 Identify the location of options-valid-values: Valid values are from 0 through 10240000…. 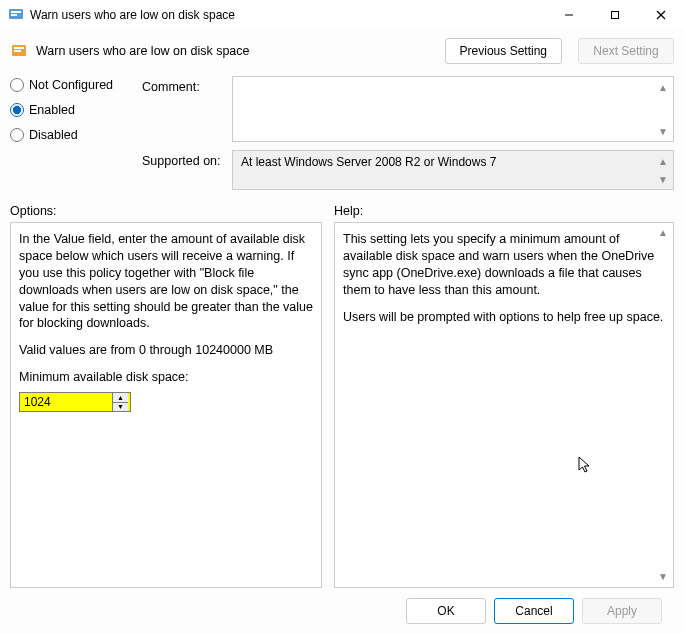
(166, 350).